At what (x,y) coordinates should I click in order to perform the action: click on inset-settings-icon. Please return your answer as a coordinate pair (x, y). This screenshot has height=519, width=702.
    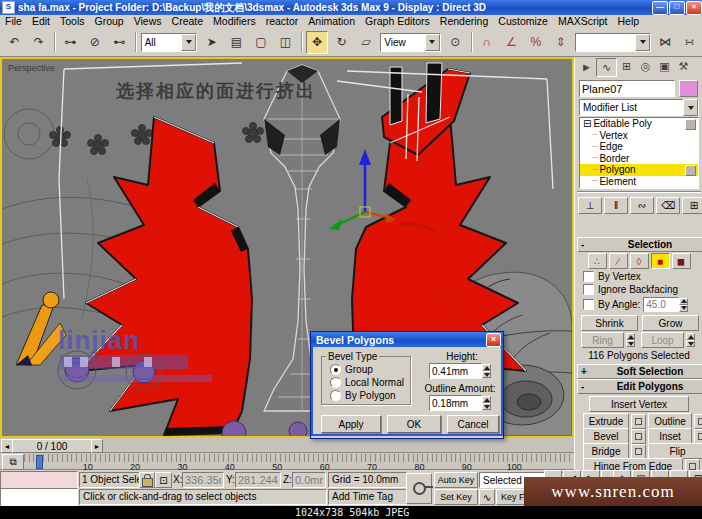
    Looking at the image, I should click on (698, 436).